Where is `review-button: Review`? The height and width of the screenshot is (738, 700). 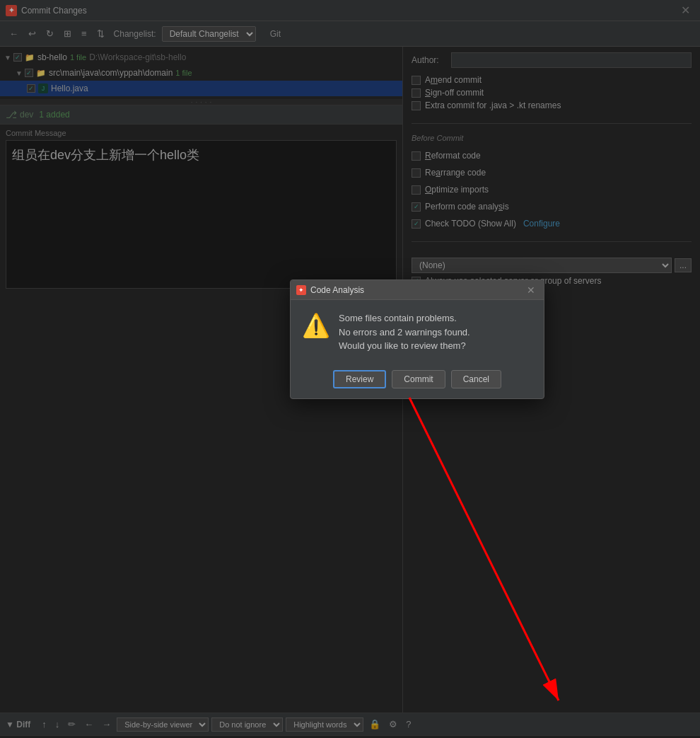
review-button: Review is located at coordinates (359, 379).